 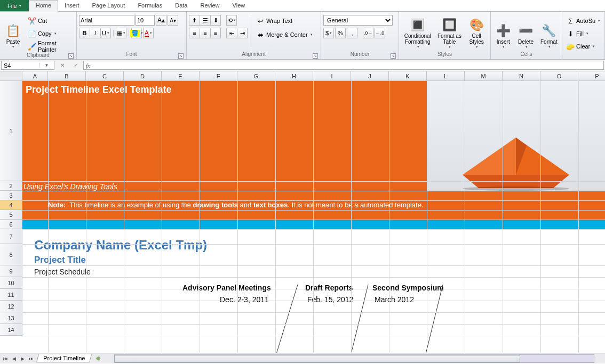 What do you see at coordinates (559, 76) in the screenshot?
I see `column-header-O: O` at bounding box center [559, 76].